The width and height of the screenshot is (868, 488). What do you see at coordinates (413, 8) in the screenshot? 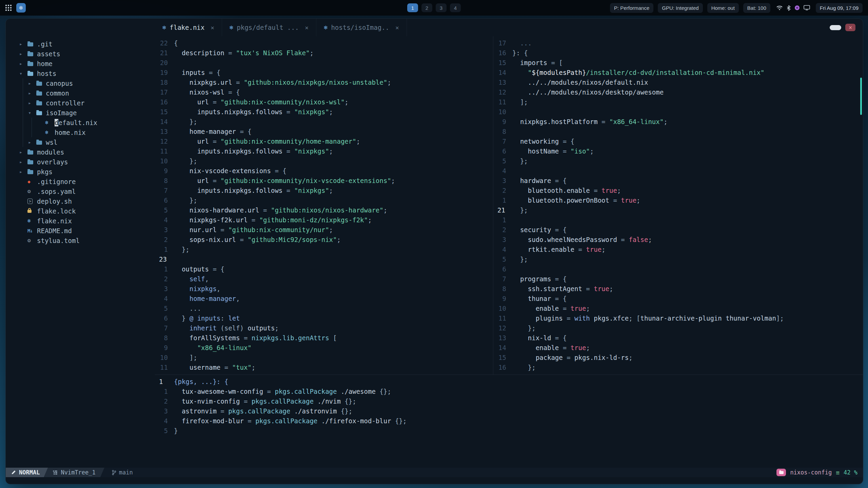
I see `workspace-1: 1` at bounding box center [413, 8].